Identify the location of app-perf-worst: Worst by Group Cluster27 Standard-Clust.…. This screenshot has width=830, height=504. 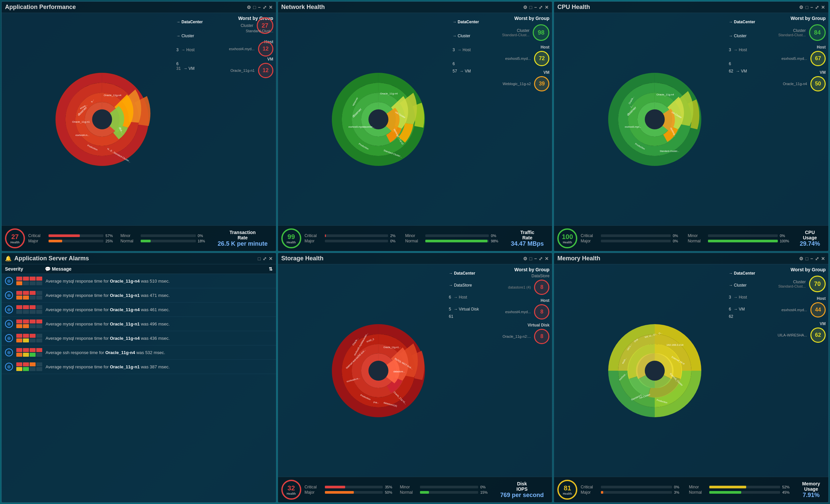
(239, 119).